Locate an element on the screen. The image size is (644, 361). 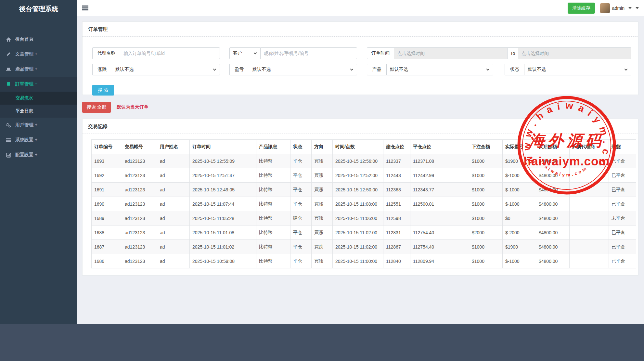
sidebar-item-articles: 文章管理 + is located at coordinates (39, 54).